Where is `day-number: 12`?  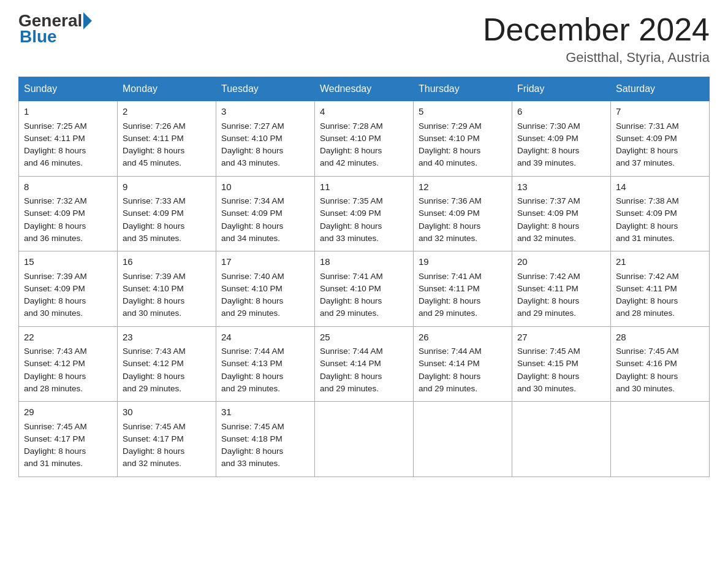
day-number: 12 is located at coordinates (463, 188).